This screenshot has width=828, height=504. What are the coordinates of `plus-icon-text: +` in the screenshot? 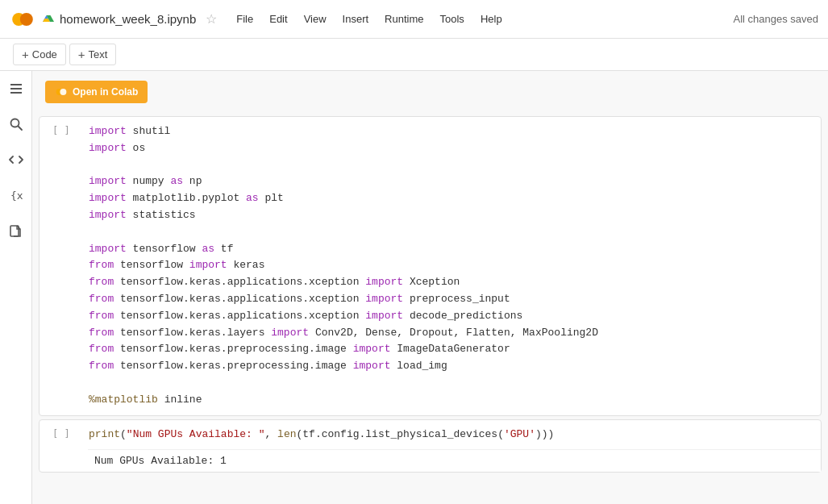 It's located at (82, 55).